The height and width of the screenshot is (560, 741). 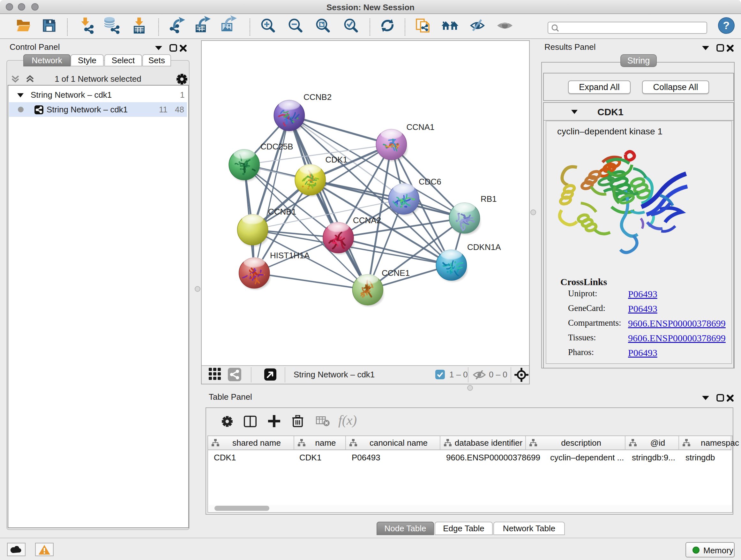 I want to click on svg-text: CCNE1, so click(x=396, y=273).